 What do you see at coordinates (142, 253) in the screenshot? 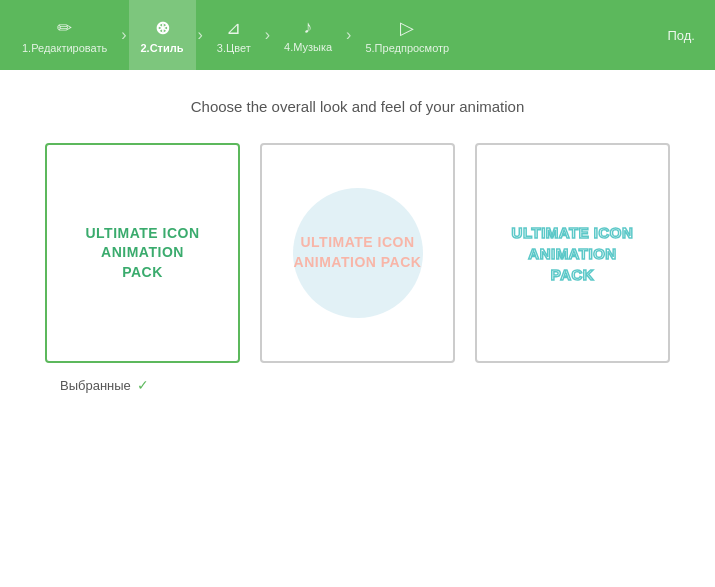
I see `style-card-1: ULTIMATE ICONANIMATIONPACK` at bounding box center [142, 253].